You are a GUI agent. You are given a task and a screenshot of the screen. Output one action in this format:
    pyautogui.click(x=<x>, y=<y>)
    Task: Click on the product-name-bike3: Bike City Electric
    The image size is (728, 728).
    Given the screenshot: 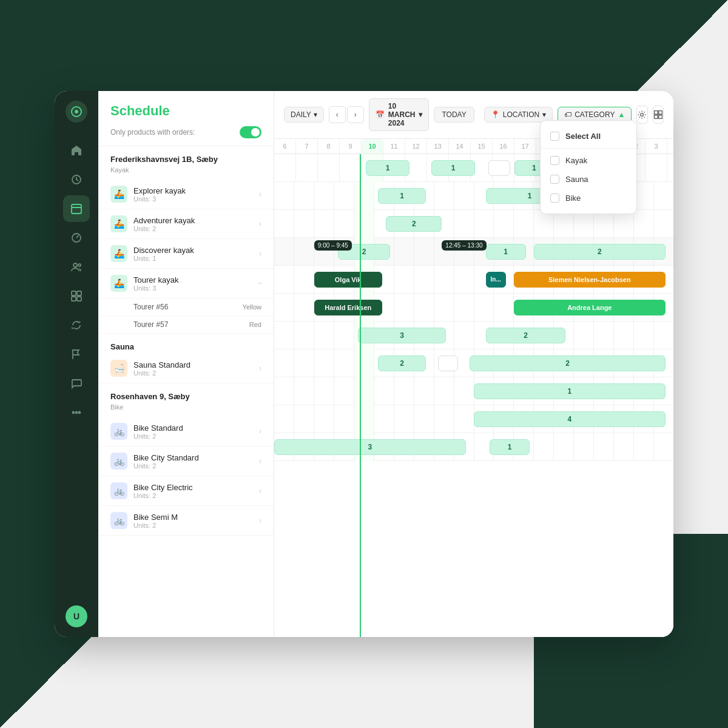 What is the action you would take?
    pyautogui.click(x=197, y=488)
    